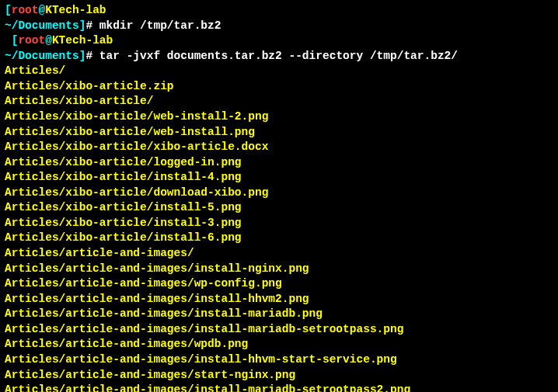 This screenshot has height=392, width=558. Describe the element at coordinates (279, 178) in the screenshot. I see `output-line: Articles/xibo-article/install-4.png` at that location.